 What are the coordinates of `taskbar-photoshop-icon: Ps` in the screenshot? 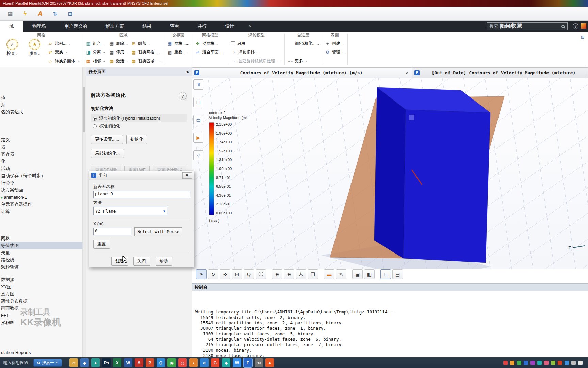 It's located at (106, 363).